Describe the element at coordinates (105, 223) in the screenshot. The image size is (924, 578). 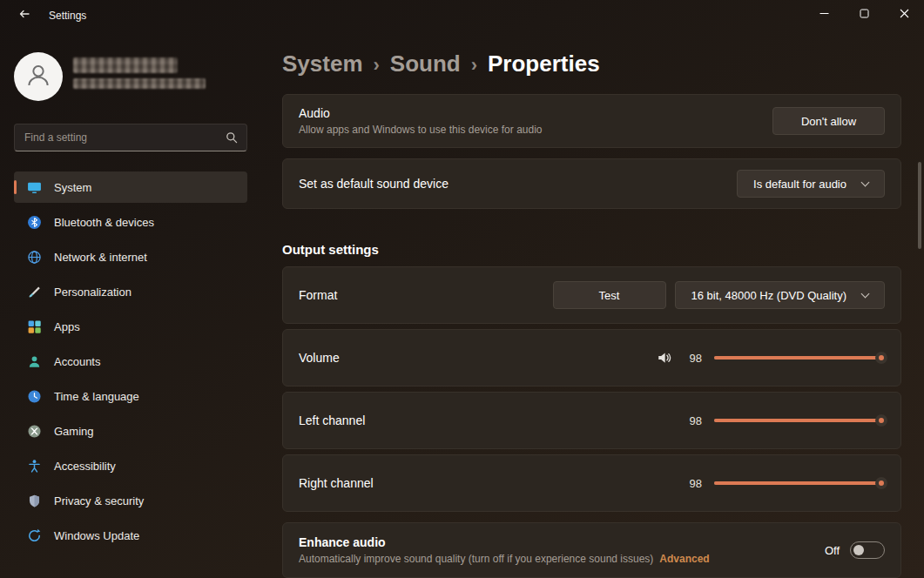
I see `sidebar-item-label: Bluetooth & devices` at that location.